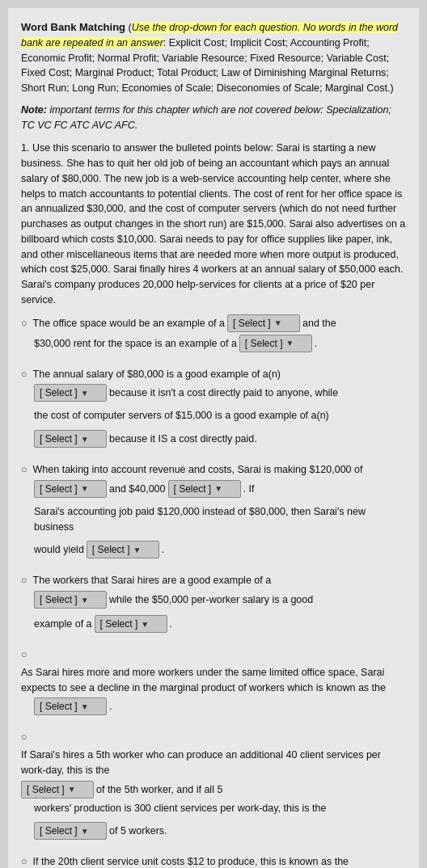  I want to click on bullet-text: of the 5th worker, and if all 5, so click(159, 790).